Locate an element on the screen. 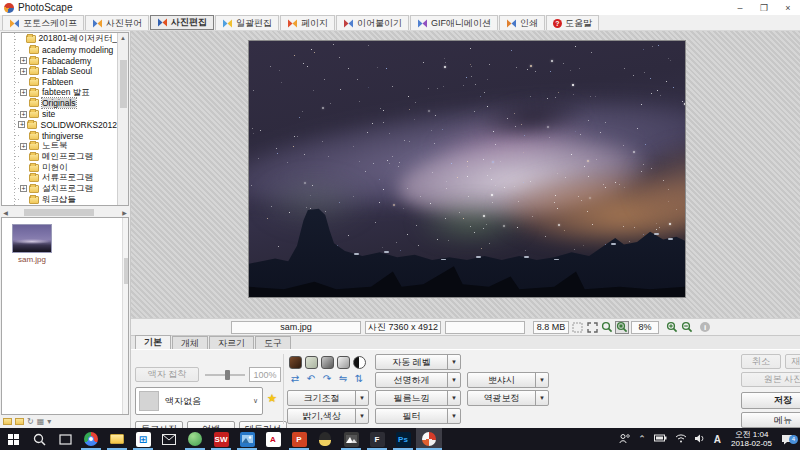  main-tab-사진편집: 사진편집 is located at coordinates (182, 22).